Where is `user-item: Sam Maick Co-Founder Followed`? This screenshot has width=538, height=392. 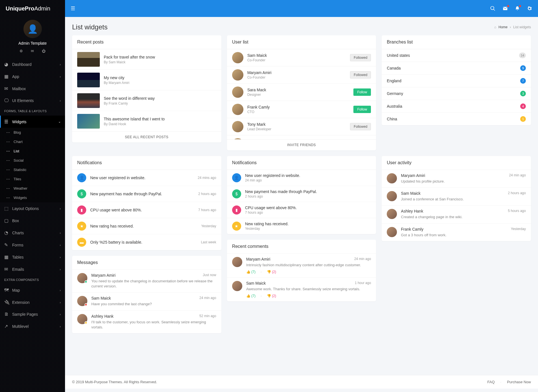 user-item: Sam Maick Co-Founder Followed is located at coordinates (302, 58).